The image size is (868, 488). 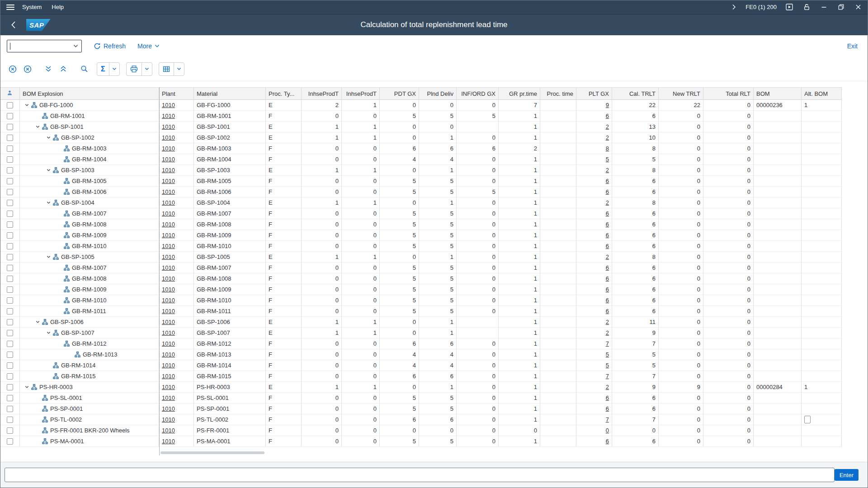 I want to click on back-icon, so click(x=13, y=25).